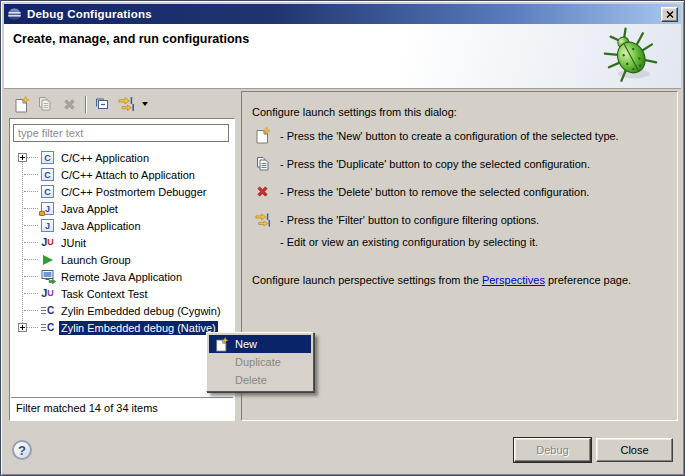 This screenshot has height=476, width=685. Describe the element at coordinates (122, 208) in the screenshot. I see `tree-item: J Java Applet` at that location.